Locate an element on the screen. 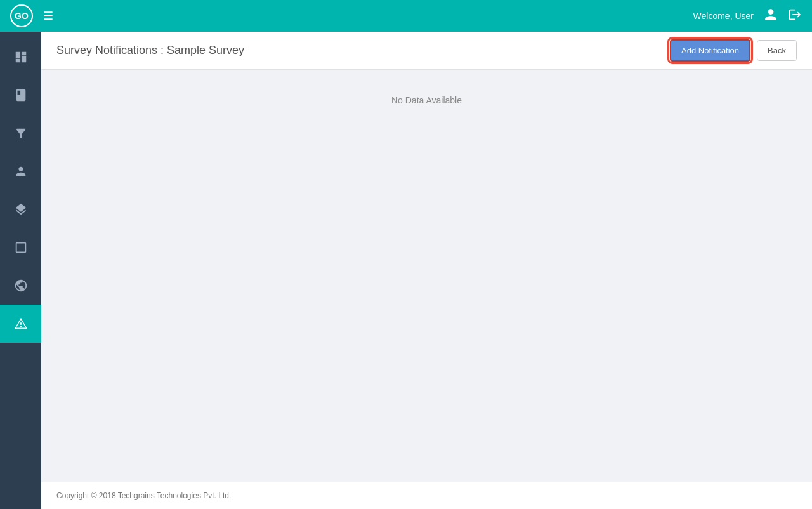 This screenshot has height=509, width=812. page-header: Survey Notifications : Sample Survey Add… is located at coordinates (426, 51).